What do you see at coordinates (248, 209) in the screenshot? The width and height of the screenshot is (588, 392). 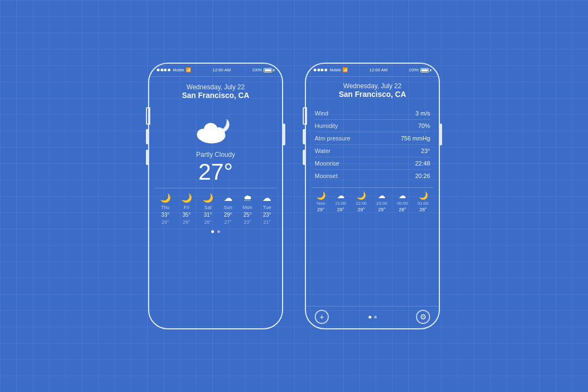 I see `forecast-item: 🌧 Mon 25° 23°` at bounding box center [248, 209].